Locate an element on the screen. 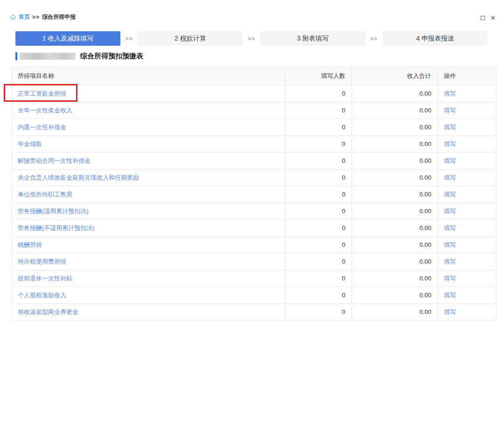  income-item-link: 提前退休一次性补贴 is located at coordinates (45, 278).